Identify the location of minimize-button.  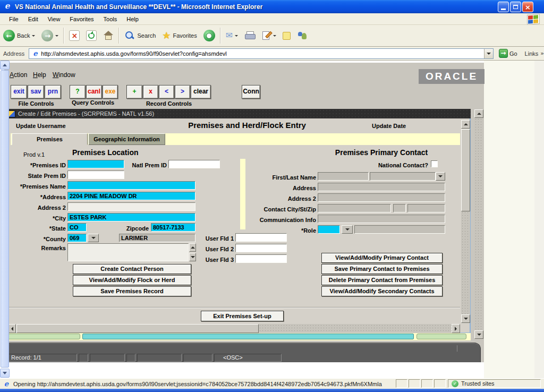
(504, 7).